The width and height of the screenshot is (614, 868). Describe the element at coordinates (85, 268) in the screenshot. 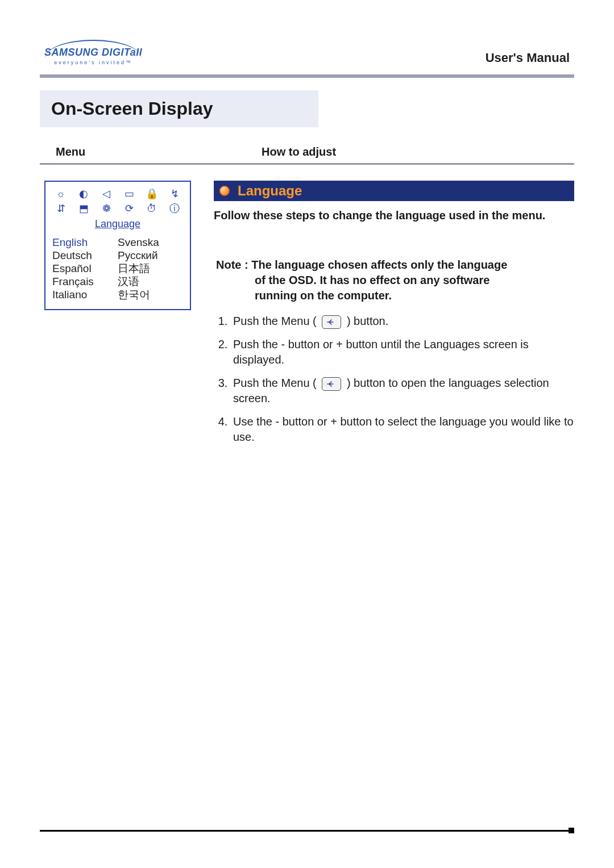

I see `osd-language-espanol: Español` at that location.